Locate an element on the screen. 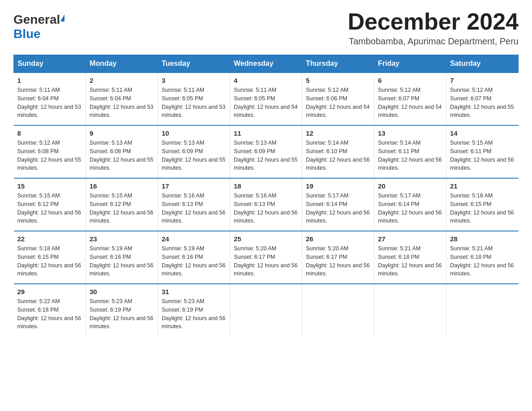 The image size is (532, 411). day-number: 10 is located at coordinates (194, 133).